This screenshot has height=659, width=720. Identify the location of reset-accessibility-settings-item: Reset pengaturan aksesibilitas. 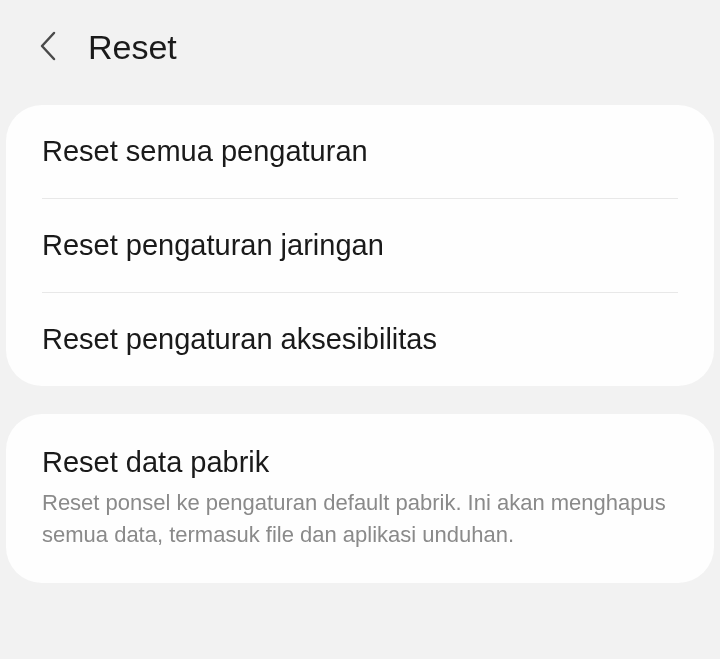
(360, 340).